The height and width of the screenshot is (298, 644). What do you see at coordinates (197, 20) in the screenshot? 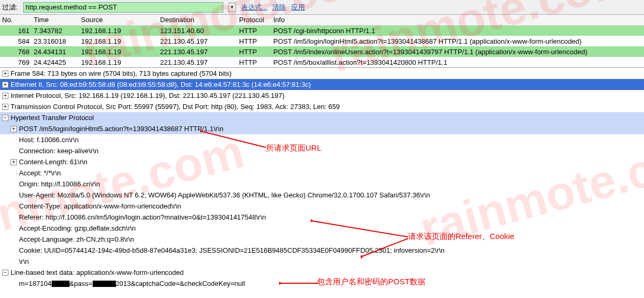
I see `col-dest: Destination` at bounding box center [197, 20].